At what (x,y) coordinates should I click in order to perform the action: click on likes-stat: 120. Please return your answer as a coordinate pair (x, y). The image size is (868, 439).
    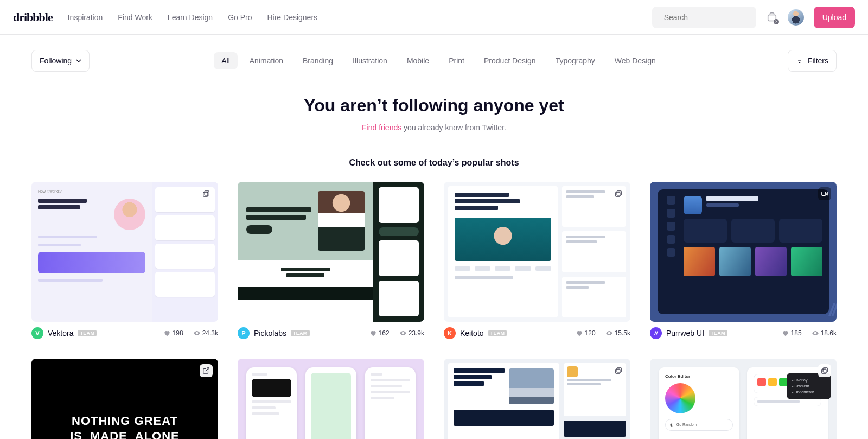
    Looking at the image, I should click on (586, 333).